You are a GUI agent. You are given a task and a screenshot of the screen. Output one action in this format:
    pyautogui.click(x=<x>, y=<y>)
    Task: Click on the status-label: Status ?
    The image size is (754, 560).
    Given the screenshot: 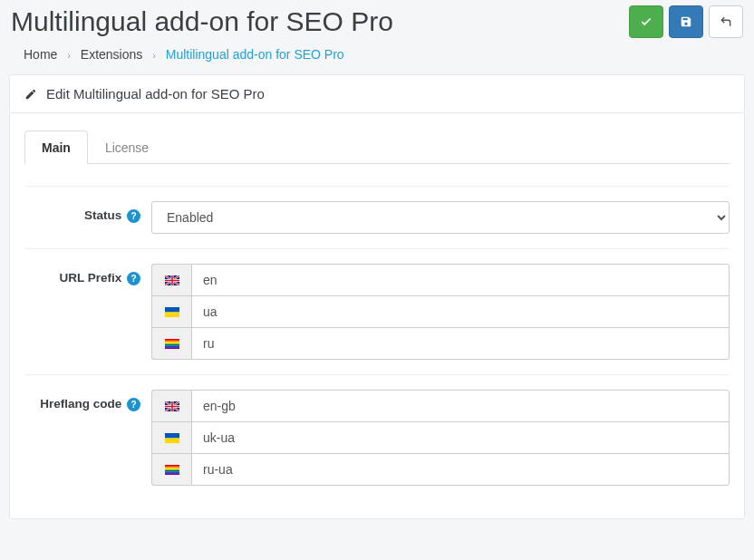 What is the action you would take?
    pyautogui.click(x=88, y=217)
    